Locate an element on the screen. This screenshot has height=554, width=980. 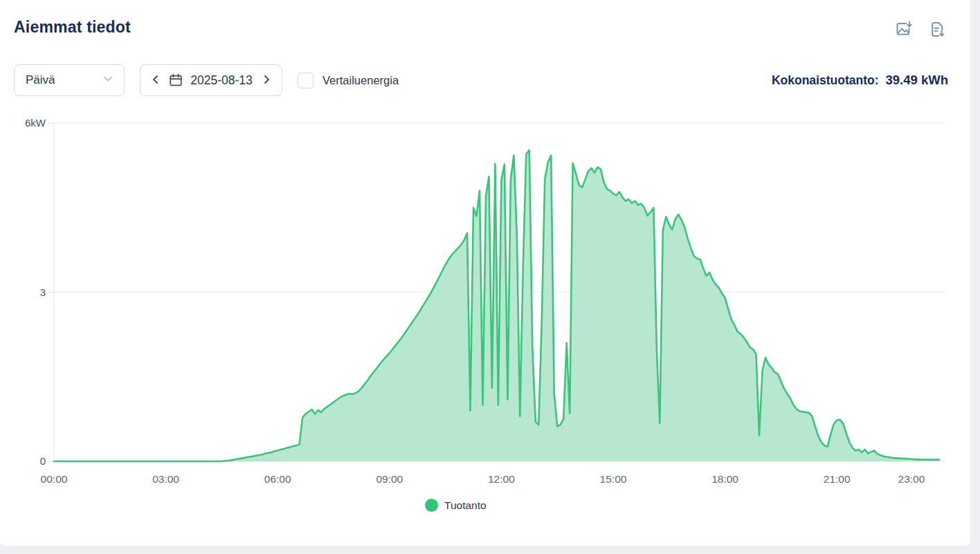
period-select-value: Päivä is located at coordinates (40, 80).